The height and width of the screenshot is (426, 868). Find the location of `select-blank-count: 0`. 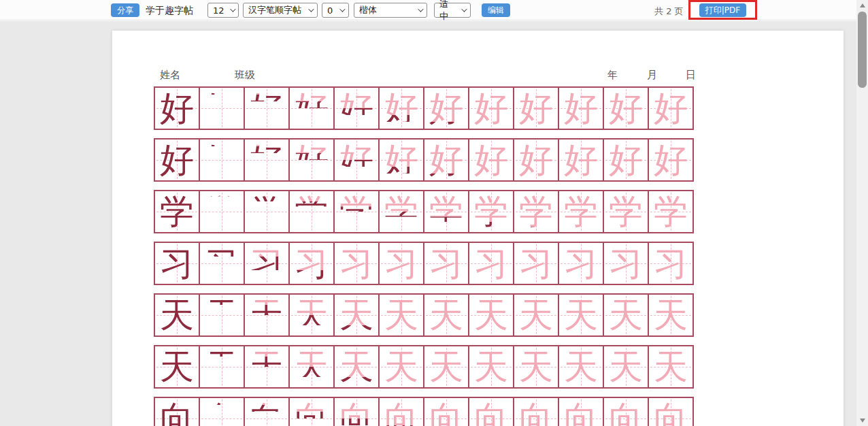

select-blank-count: 0 is located at coordinates (335, 10).